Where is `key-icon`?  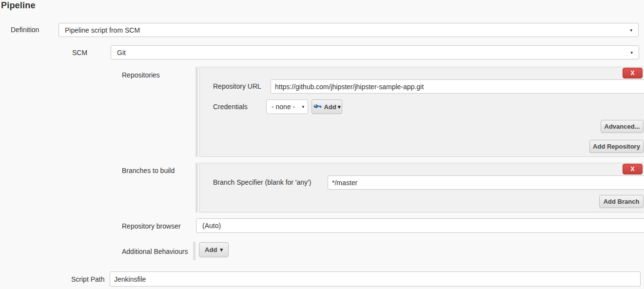
key-icon is located at coordinates (318, 107).